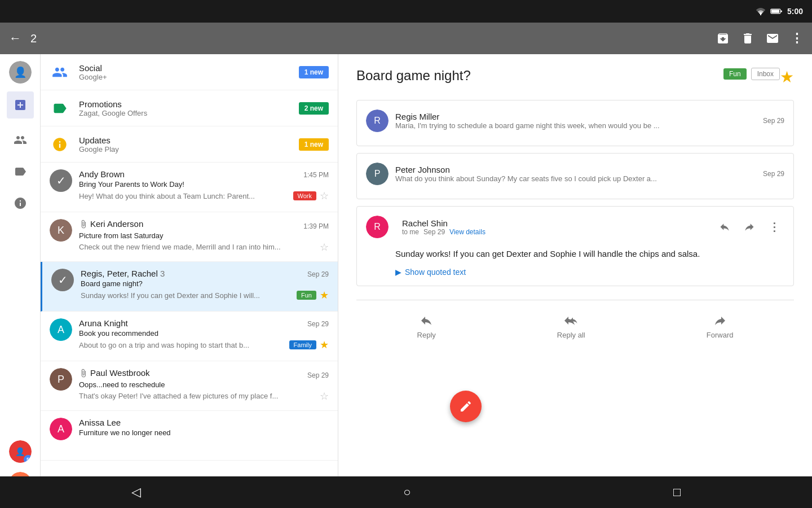 The image size is (812, 508). I want to click on status-bar-icons: 5:00, so click(779, 11).